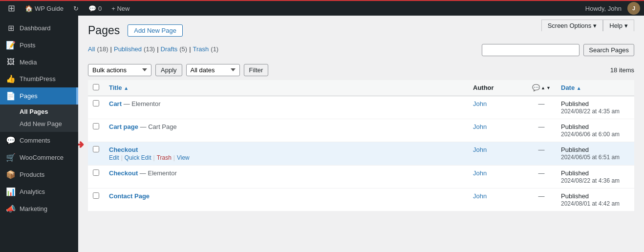 This screenshot has height=252, width=644. What do you see at coordinates (28, 63) in the screenshot?
I see `sidebar-label-media: Media` at bounding box center [28, 63].